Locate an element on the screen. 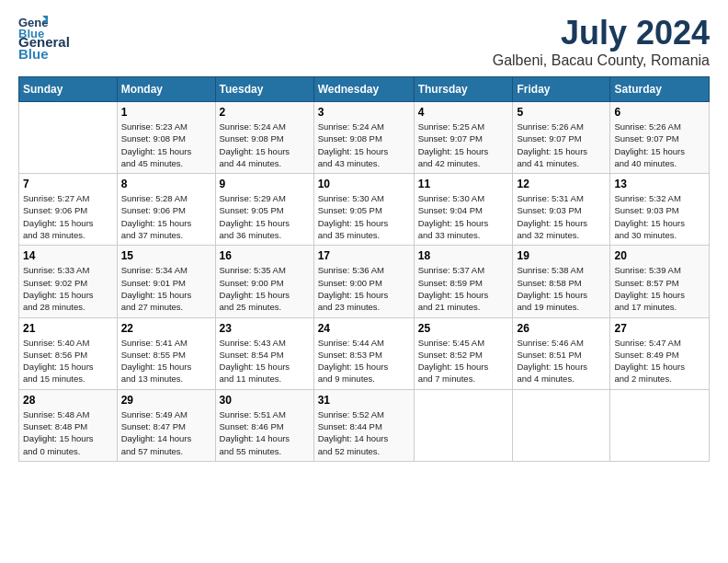  day-info: Sunrise: 5:30 AMSunset: 9:04 PMDaylight:… is located at coordinates (463, 217).